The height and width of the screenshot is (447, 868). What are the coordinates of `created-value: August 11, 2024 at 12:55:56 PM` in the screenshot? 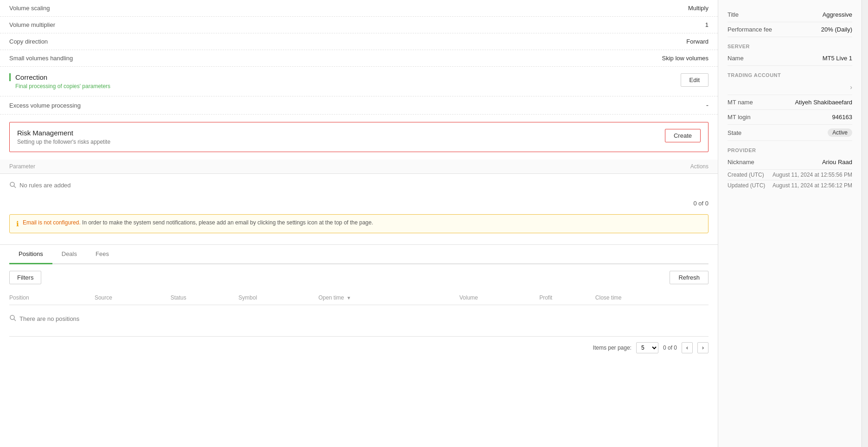 It's located at (812, 175).